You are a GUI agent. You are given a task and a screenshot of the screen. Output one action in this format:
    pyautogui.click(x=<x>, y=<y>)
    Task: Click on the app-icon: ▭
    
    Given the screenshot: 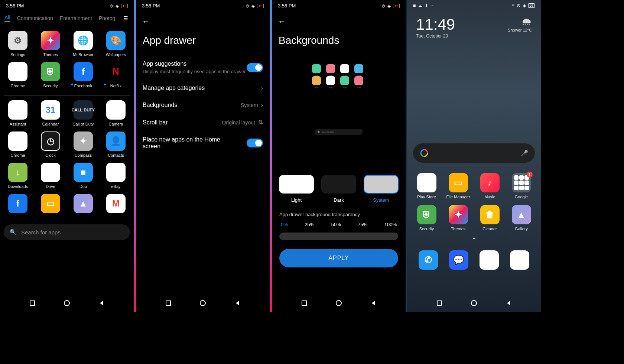 What is the action you would take?
    pyautogui.click(x=51, y=205)
    